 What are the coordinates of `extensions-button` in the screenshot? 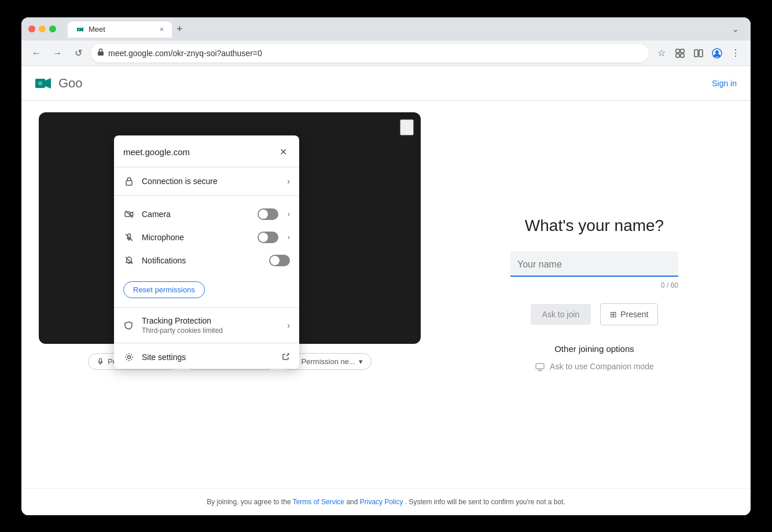 It's located at (680, 53).